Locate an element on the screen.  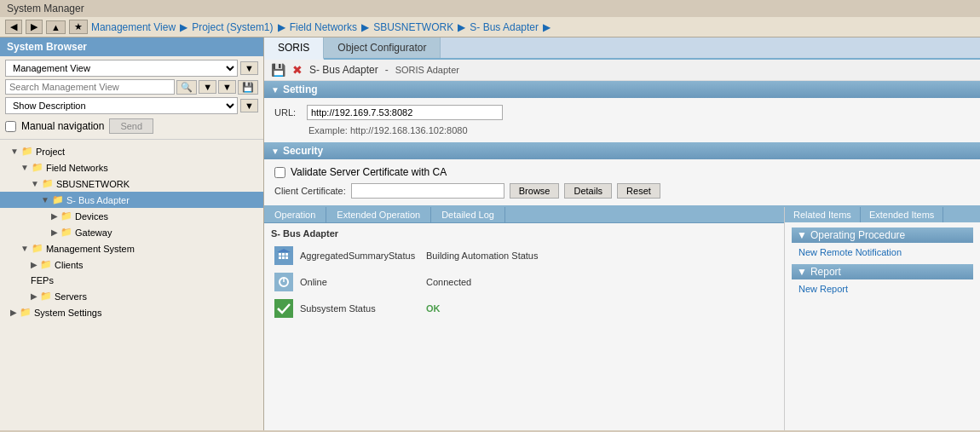
aggregated-status-name: AggregatedSummaryStatus is located at coordinates (360, 256).